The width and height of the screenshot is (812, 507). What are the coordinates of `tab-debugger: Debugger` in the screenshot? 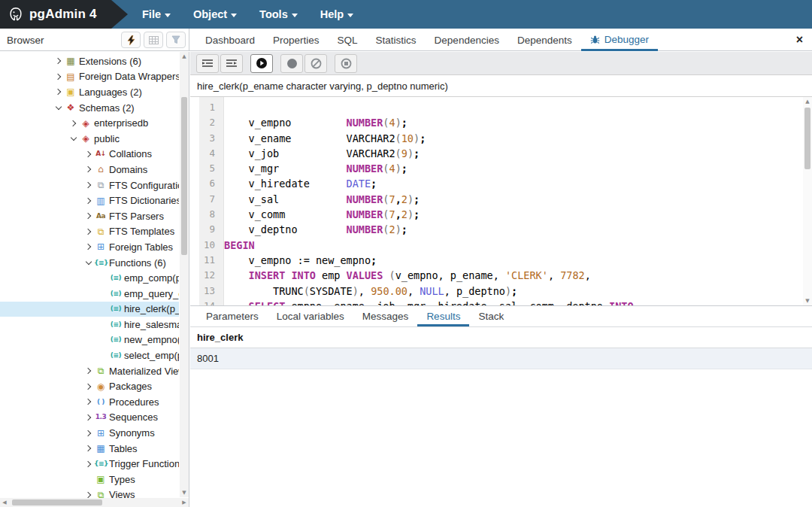 It's located at (620, 40).